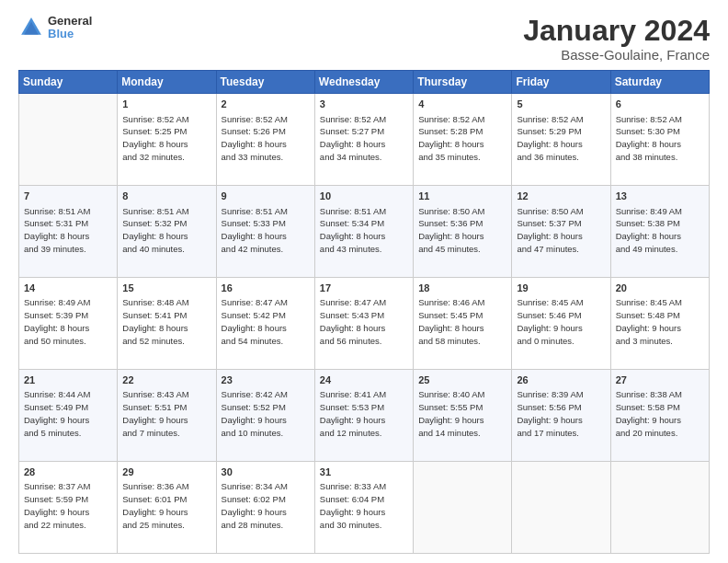 The width and height of the screenshot is (728, 563). I want to click on title-block: January 2024 Basse-Goulaine, France, so click(616, 39).